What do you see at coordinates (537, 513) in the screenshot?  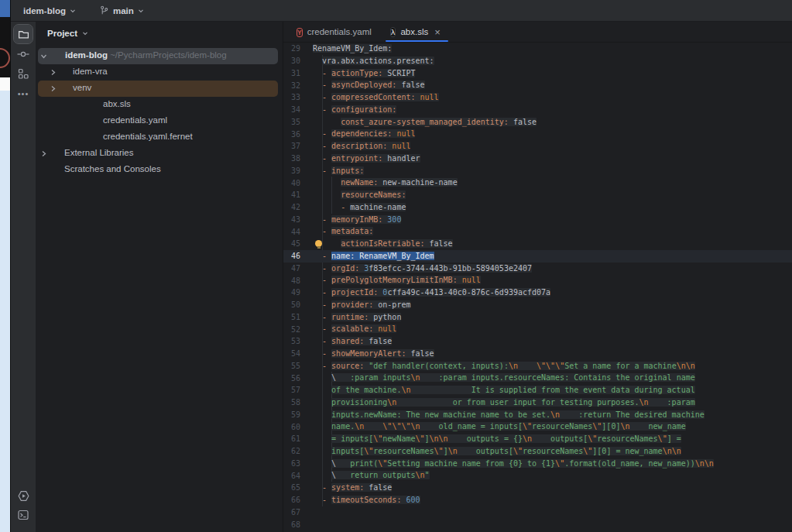 I see `editor-line-67: 67` at bounding box center [537, 513].